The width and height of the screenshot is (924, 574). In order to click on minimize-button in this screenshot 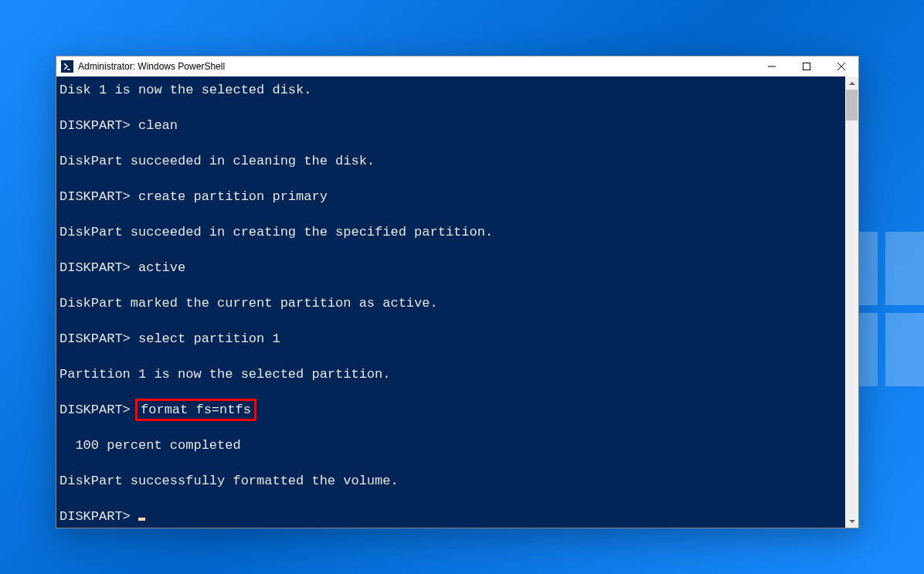, I will do `click(771, 66)`.